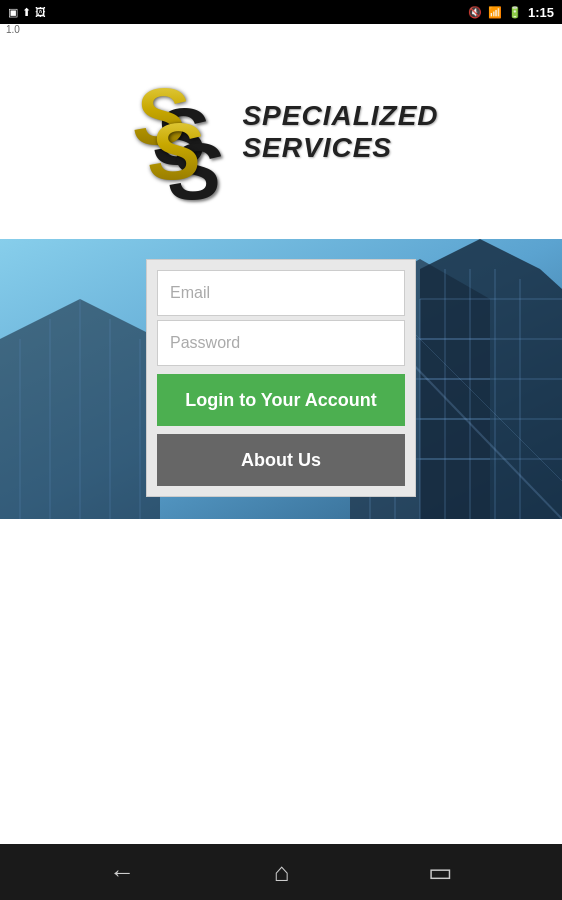 The width and height of the screenshot is (562, 900). I want to click on logo-pecialized: PECIALIZED, so click(350, 116).